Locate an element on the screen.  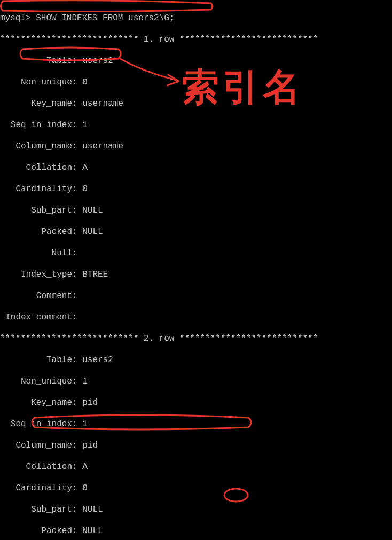
idx1-seq-value: 1 is located at coordinates (85, 125).